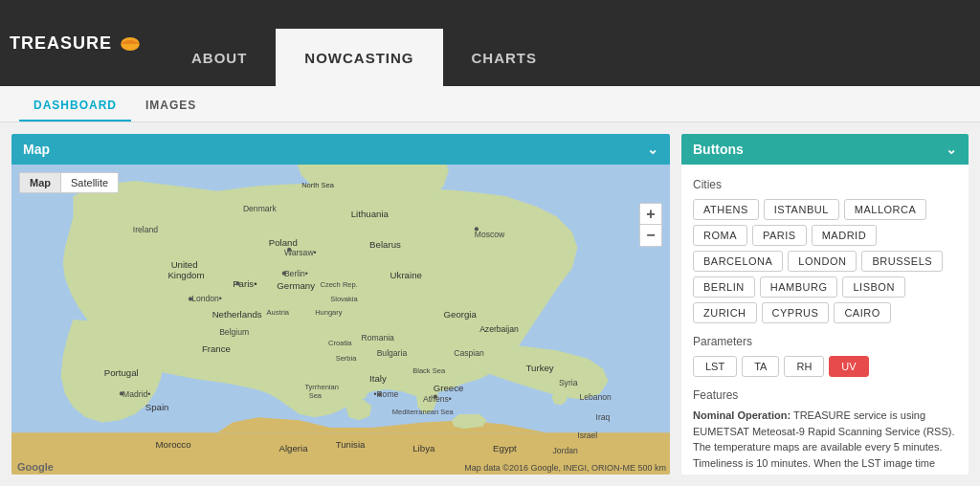 This screenshot has width=980, height=486. What do you see at coordinates (130, 43) in the screenshot?
I see `sun-icon` at bounding box center [130, 43].